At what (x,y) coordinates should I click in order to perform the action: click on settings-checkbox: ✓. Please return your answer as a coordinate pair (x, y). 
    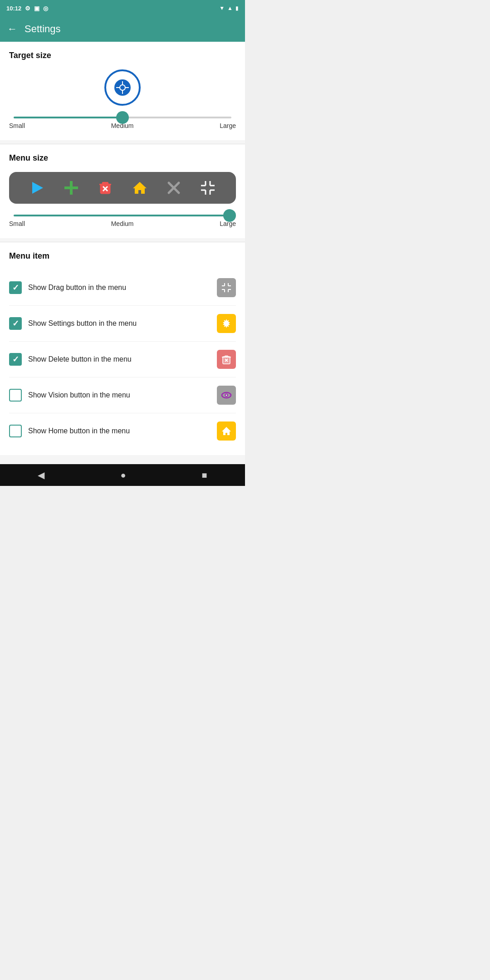
    Looking at the image, I should click on (15, 323).